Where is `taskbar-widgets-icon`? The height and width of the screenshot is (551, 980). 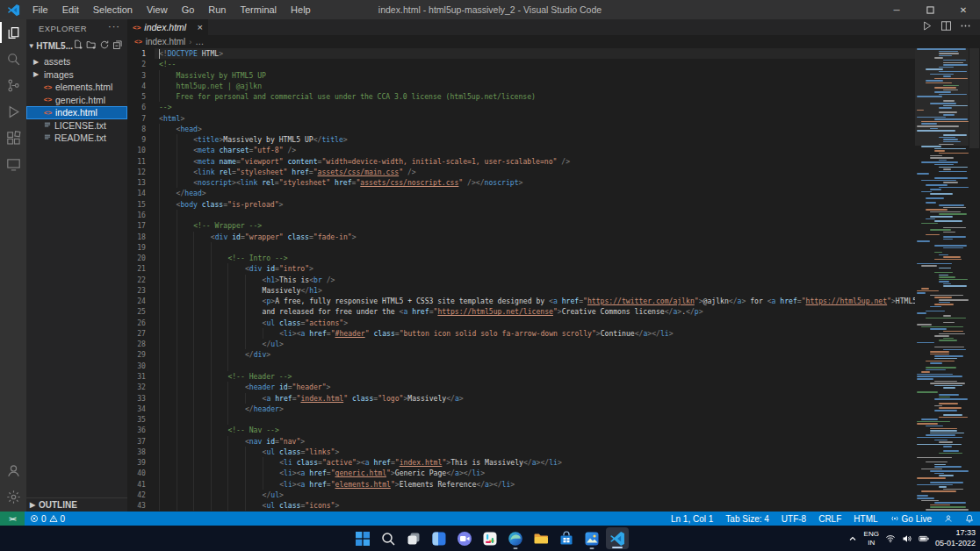 taskbar-widgets-icon is located at coordinates (439, 539).